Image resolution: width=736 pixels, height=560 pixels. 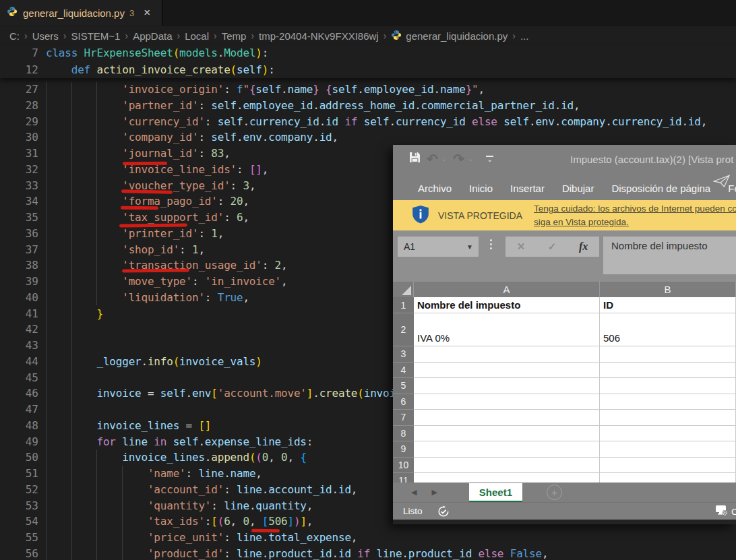 I want to click on sheet-nav-right-icon: ▶, so click(x=434, y=492).